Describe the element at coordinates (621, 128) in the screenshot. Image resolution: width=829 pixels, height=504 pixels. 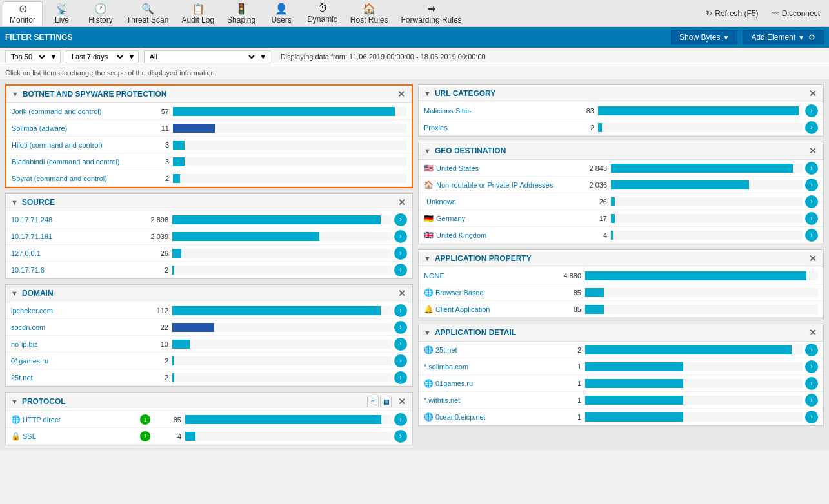
I see `list-item: Proxies2›` at that location.